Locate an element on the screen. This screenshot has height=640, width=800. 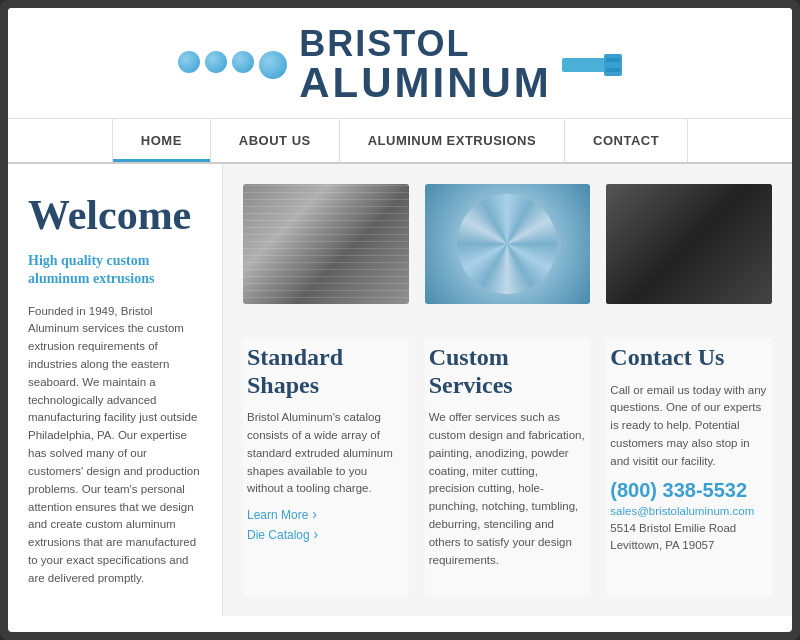
logo-bubbles is located at coordinates (232, 65).